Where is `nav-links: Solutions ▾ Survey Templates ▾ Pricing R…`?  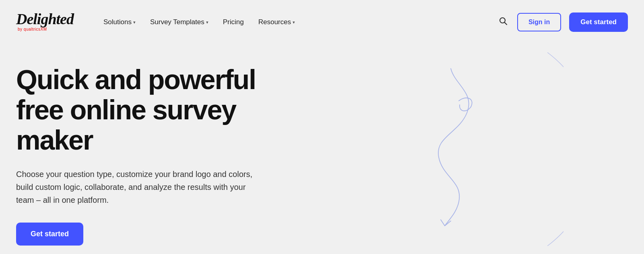 nav-links: Solutions ▾ Survey Templates ▾ Pricing R… is located at coordinates (297, 22).